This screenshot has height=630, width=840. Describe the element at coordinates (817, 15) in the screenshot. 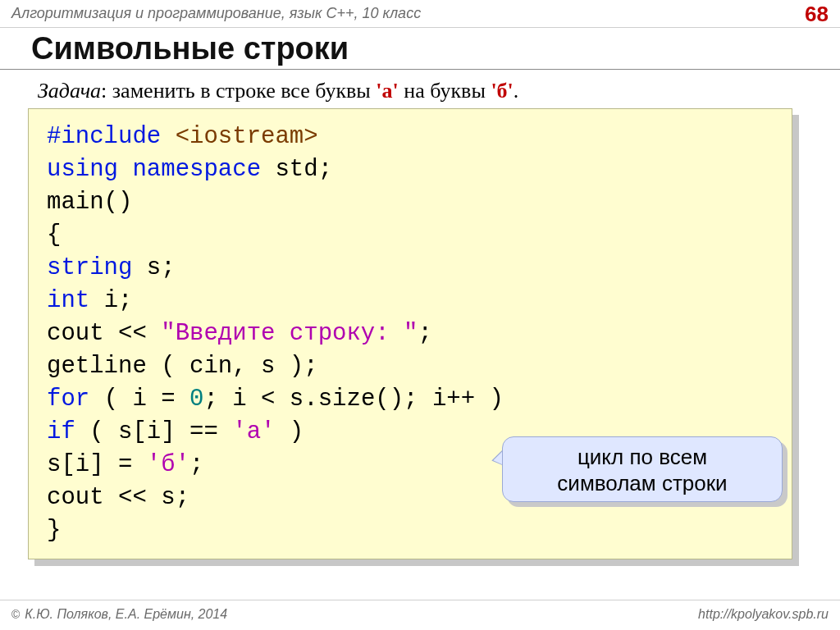

I see `page-number: 68` at that location.